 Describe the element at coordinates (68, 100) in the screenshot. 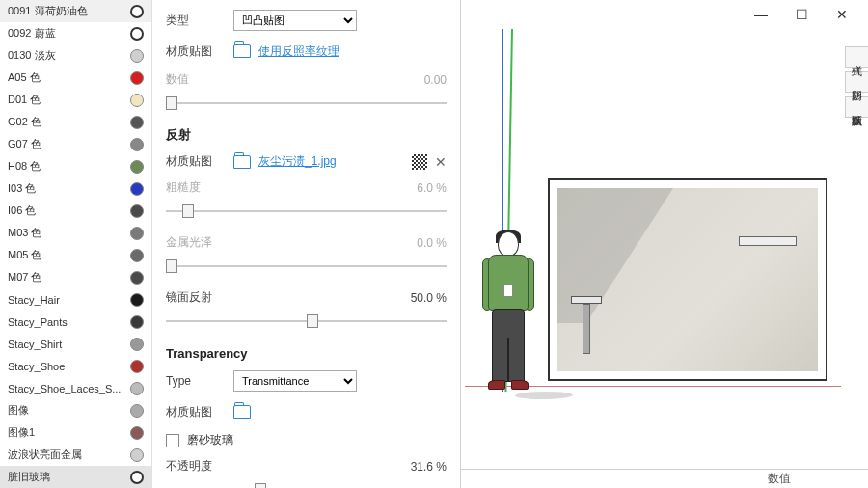

I see `material-label: D01 色` at that location.